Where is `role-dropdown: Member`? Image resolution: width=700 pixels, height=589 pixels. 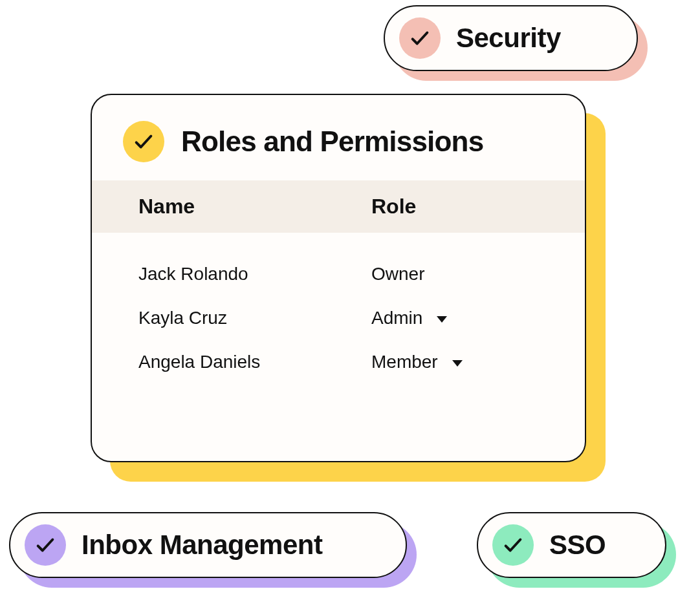
role-dropdown: Member is located at coordinates (417, 362).